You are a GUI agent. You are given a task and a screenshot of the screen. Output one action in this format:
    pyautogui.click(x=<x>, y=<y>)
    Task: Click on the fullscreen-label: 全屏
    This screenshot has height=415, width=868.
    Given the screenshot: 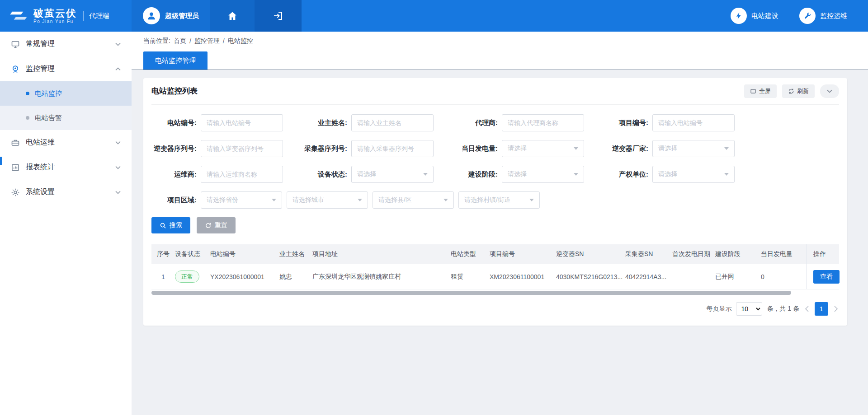 What is the action you would take?
    pyautogui.click(x=765, y=91)
    